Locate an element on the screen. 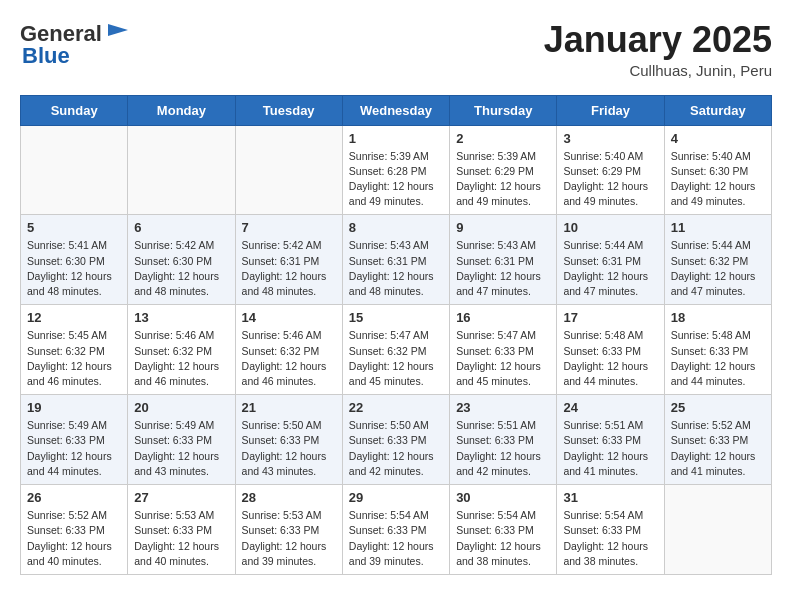 This screenshot has width=792, height=612. calendar-day-cell: 23Sunrise: 5:51 AMSunset: 6:33 PMDayligh… is located at coordinates (504, 440).